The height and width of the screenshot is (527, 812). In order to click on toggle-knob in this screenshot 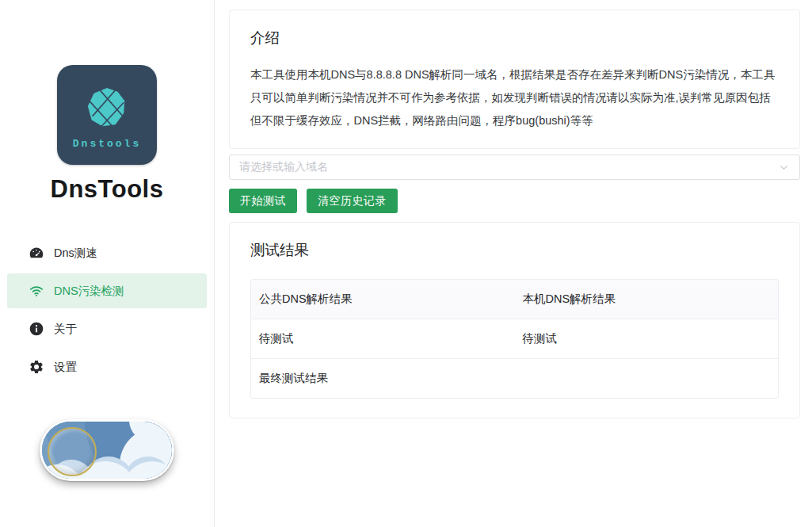, I will do `click(72, 452)`.